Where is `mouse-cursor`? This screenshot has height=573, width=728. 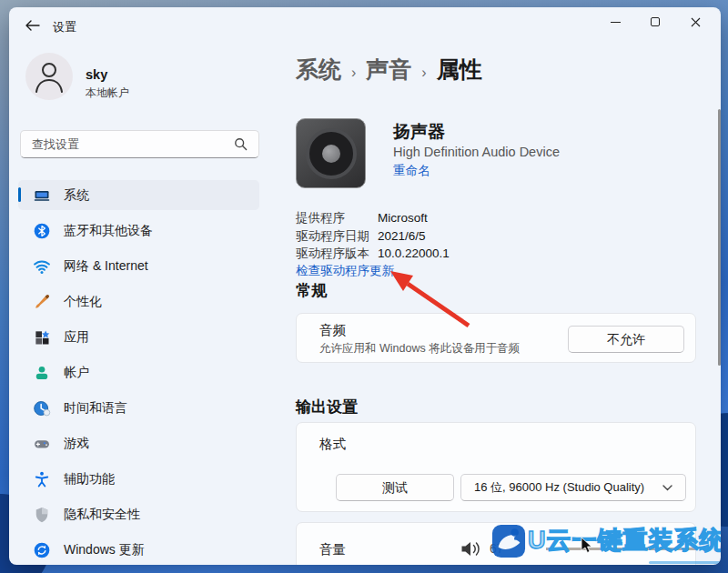
mouse-cursor is located at coordinates (586, 546).